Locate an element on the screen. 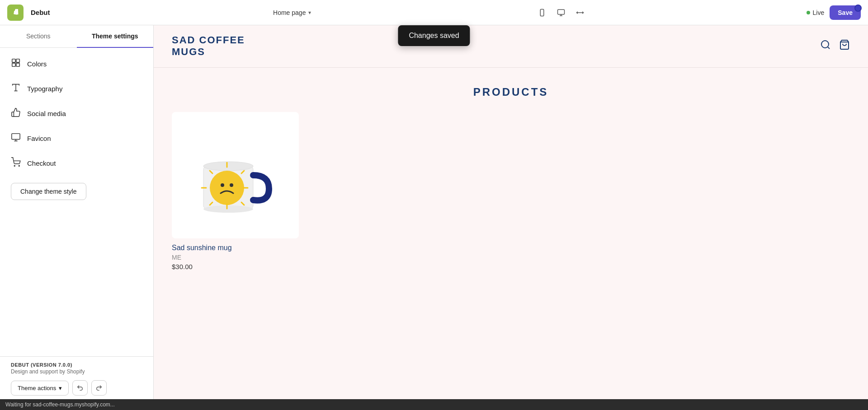 The height and width of the screenshot is (410, 868). store-header-icons is located at coordinates (835, 46).